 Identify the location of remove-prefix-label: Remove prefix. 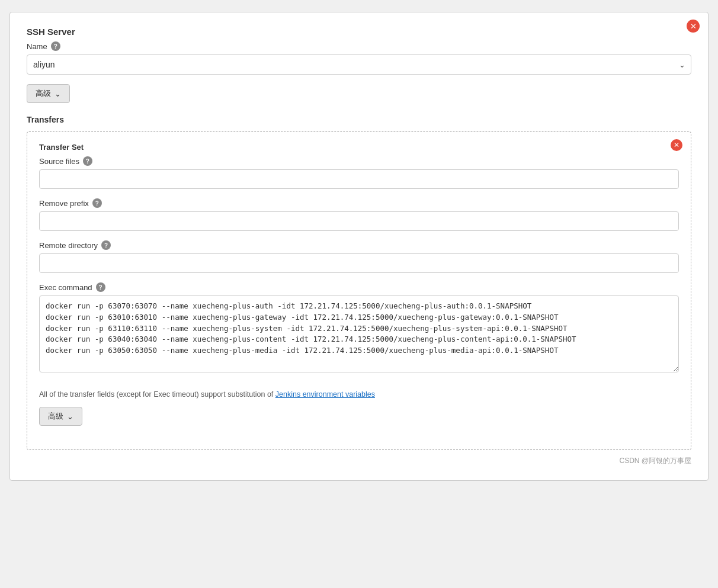
(64, 204).